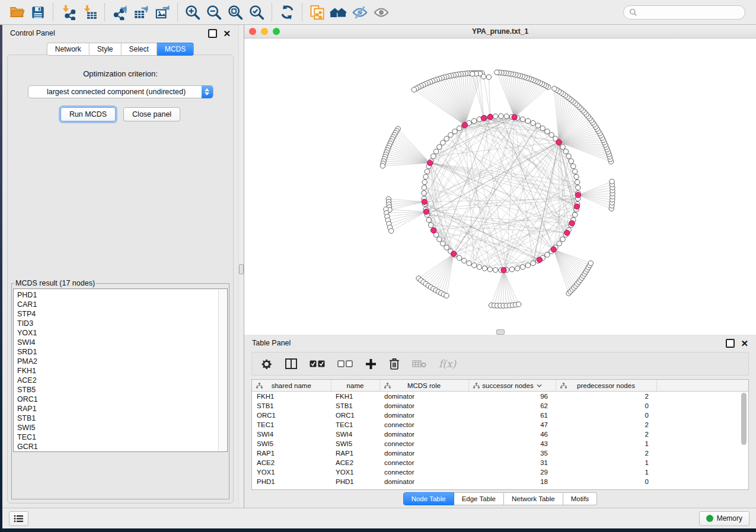 This screenshot has width=756, height=532. Describe the element at coordinates (429, 499) in the screenshot. I see `tab-node-table: Node Table` at that location.